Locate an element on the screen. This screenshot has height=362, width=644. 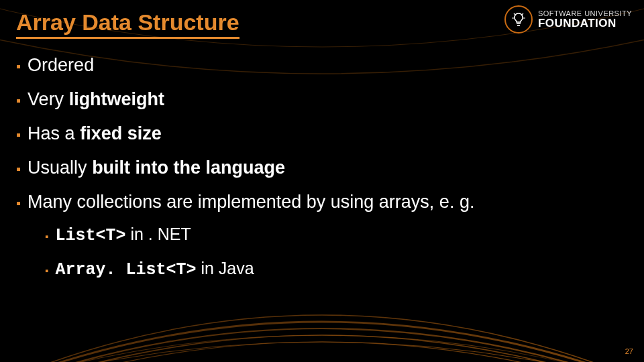
bullet-fixed-size: Has a fixed size is located at coordinates (322, 134).